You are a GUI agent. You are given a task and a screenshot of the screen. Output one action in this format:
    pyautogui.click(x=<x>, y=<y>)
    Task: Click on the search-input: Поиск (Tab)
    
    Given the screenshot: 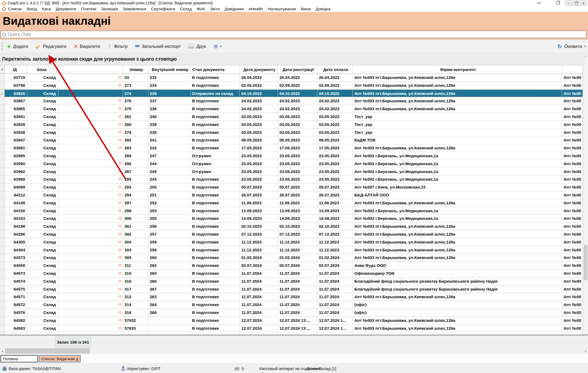 What is the action you would take?
    pyautogui.click(x=294, y=34)
    